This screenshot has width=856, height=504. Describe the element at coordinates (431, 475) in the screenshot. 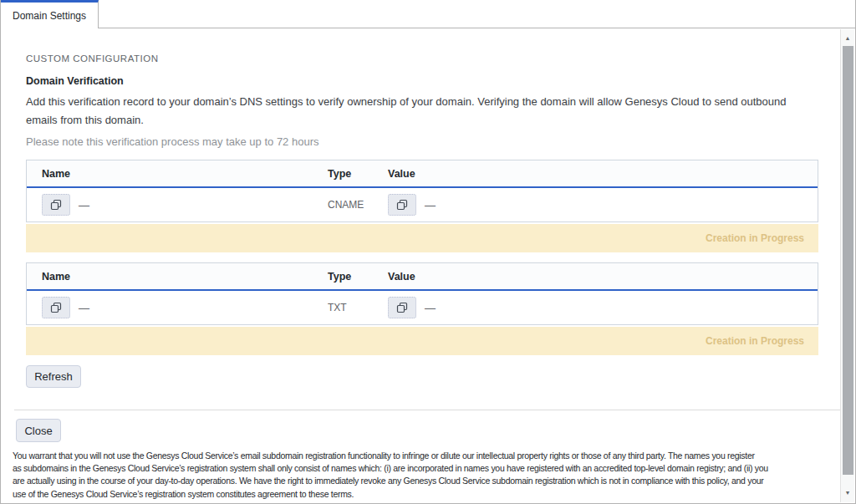

I see `legal-text: You warrant that you will not use the Ge…` at that location.